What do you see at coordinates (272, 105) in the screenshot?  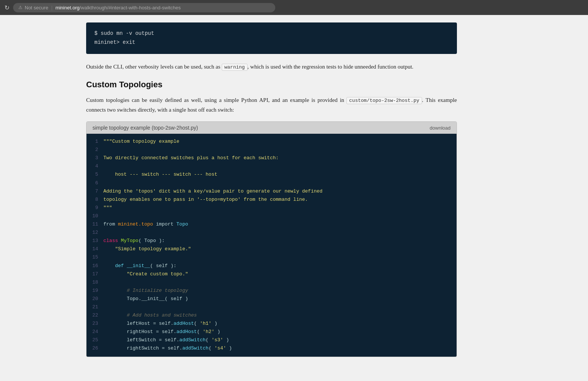 I see `paragraph-custom-topo: Custom topologies can be easily defined …` at bounding box center [272, 105].